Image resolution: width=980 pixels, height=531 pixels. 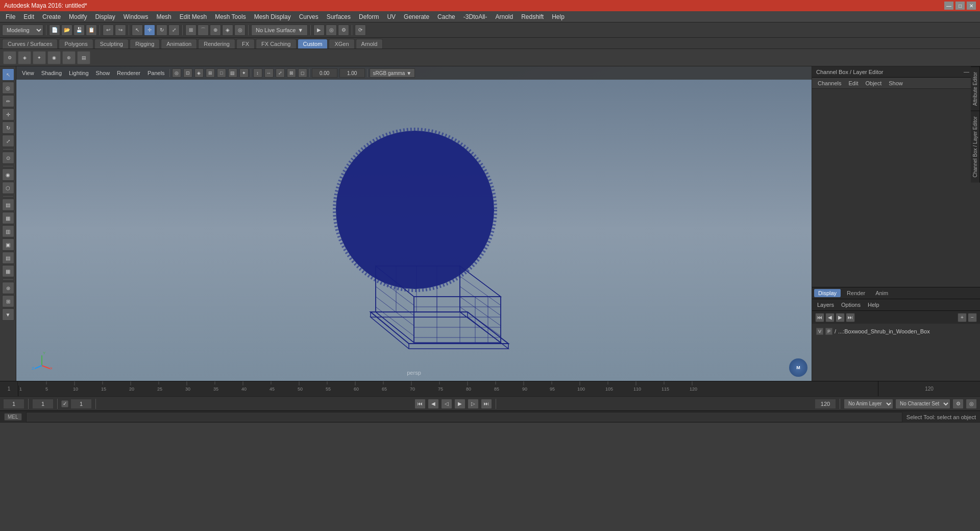 I want to click on pb-go-start: ⏮, so click(x=420, y=404).